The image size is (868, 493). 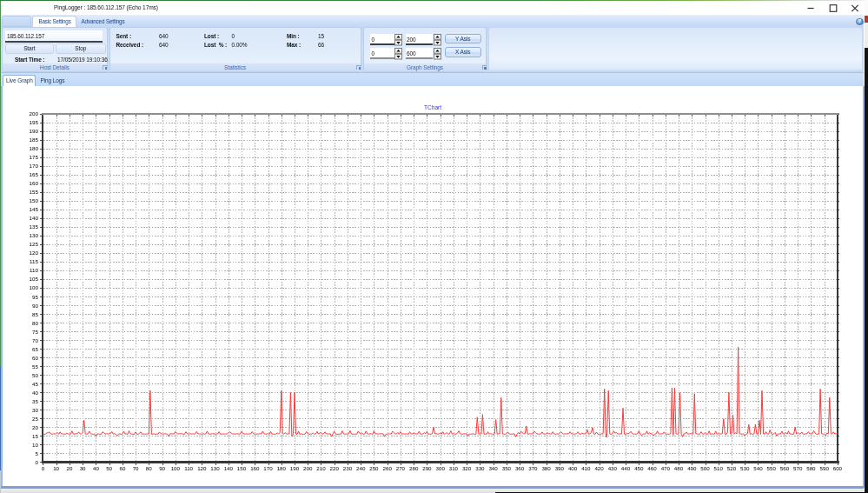 What do you see at coordinates (388, 468) in the screenshot?
I see `svg-text: 260` at bounding box center [388, 468].